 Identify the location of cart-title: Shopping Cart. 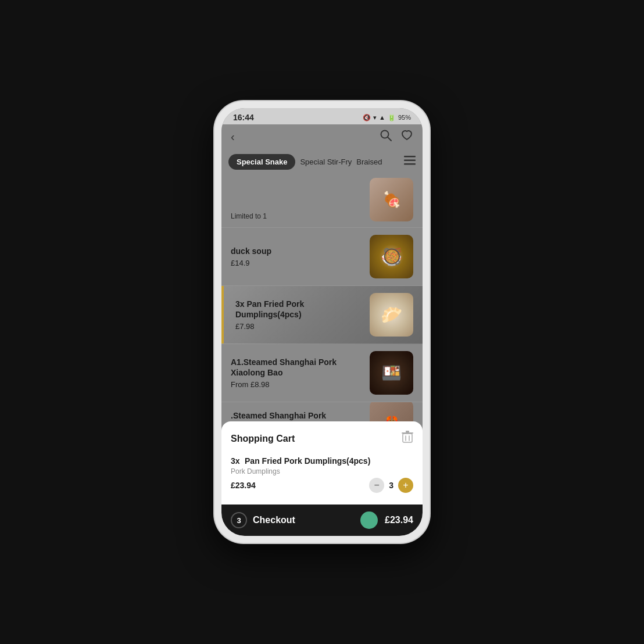
(263, 439).